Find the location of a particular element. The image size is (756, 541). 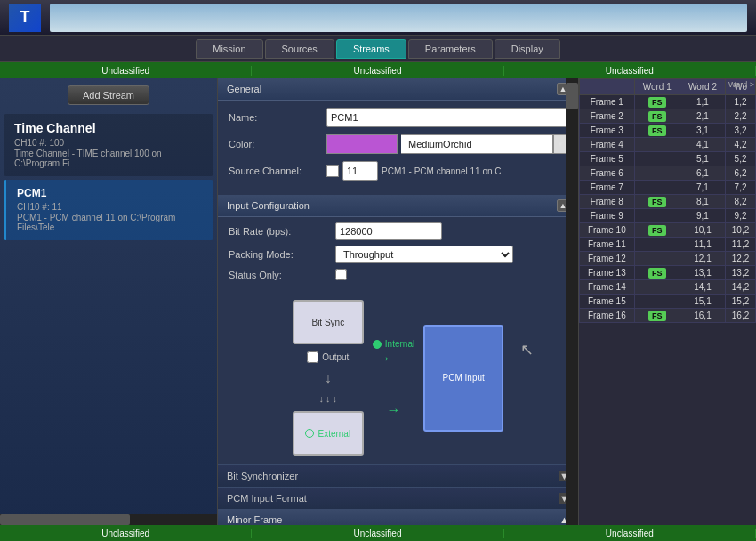

packing-mode-label: Packing Mode: is located at coordinates (282, 254).